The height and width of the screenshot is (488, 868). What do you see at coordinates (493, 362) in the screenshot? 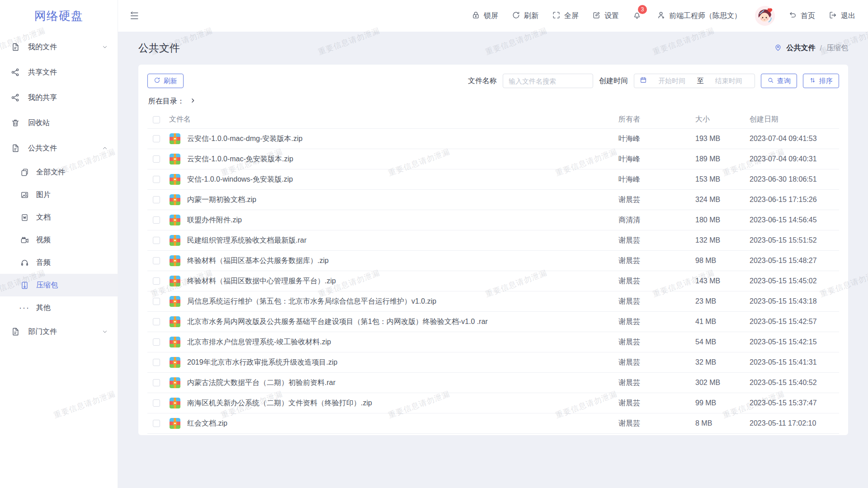
I see `table-row: 2019年北京市水行政审批系统升级改造项目.zip 谢晨芸 32 MB 2023…` at bounding box center [493, 362].